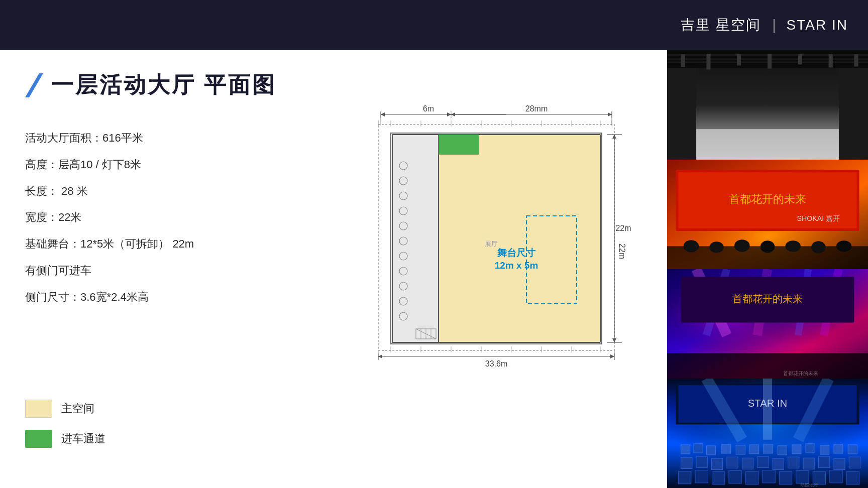 Image resolution: width=868 pixels, height=488 pixels. What do you see at coordinates (768, 324) in the screenshot?
I see `photo-blue-event: 首都花开的未来 首都花开的未来` at bounding box center [768, 324].